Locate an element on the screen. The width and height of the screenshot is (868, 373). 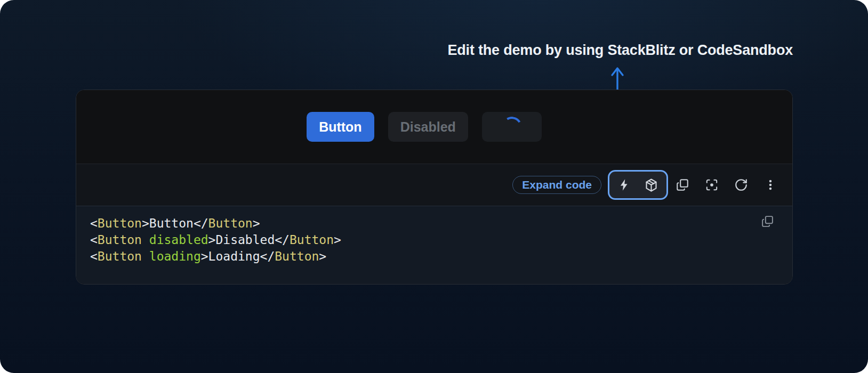
demo-button-row: Button Disabled is located at coordinates (424, 127).